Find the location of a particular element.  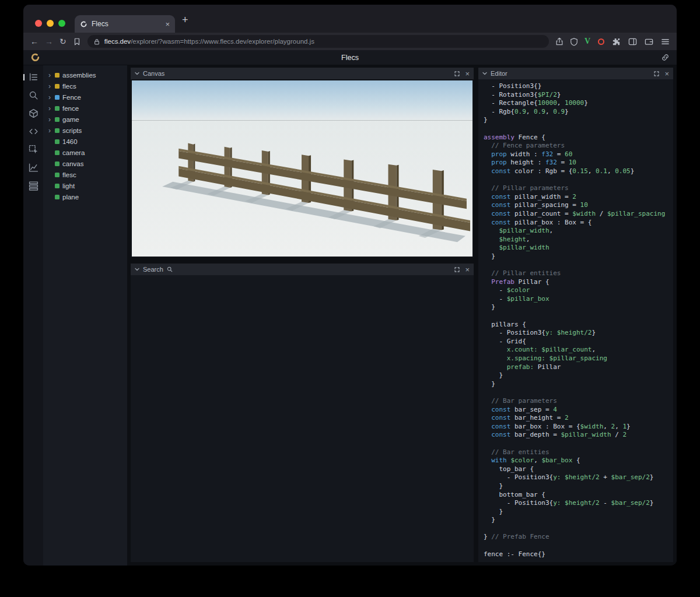

code-line: const pillar_box : Box = { is located at coordinates (576, 223).